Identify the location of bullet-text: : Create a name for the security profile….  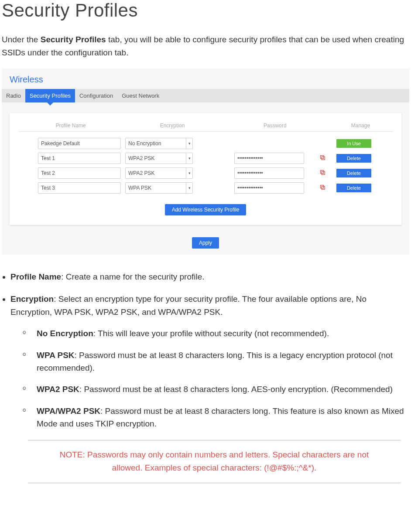
(133, 276).